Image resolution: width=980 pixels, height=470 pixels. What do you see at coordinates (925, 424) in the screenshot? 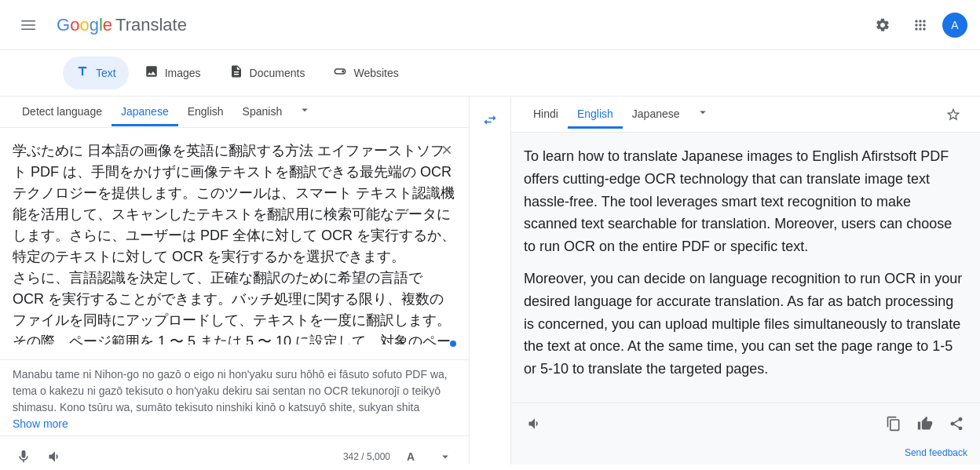
I see `output-toolbar-right` at bounding box center [925, 424].